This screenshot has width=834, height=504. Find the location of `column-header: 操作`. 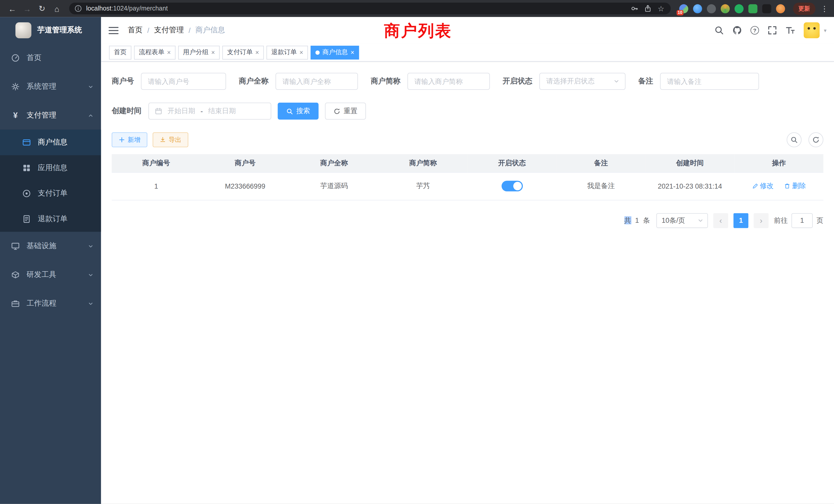

column-header: 操作 is located at coordinates (779, 163).